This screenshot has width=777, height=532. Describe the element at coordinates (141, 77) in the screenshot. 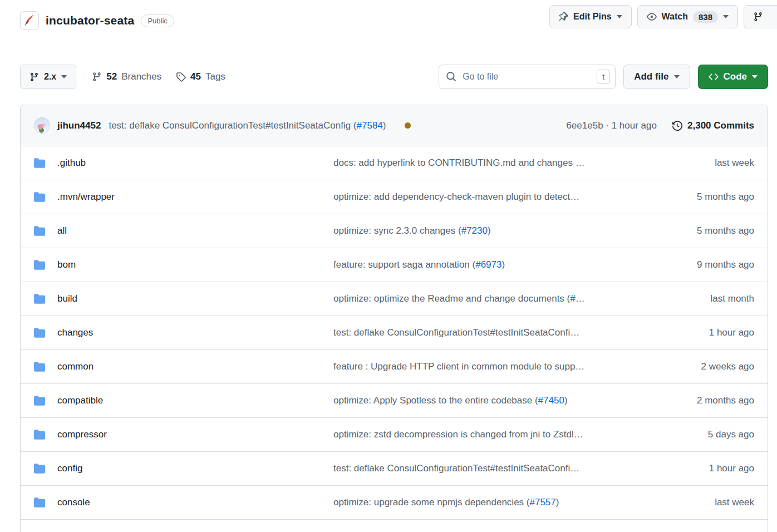

I see `branches-label: Branches` at that location.